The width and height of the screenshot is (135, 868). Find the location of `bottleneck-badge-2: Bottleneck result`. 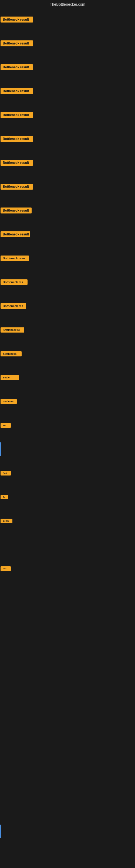

bottleneck-badge-2: Bottleneck result is located at coordinates (17, 43).